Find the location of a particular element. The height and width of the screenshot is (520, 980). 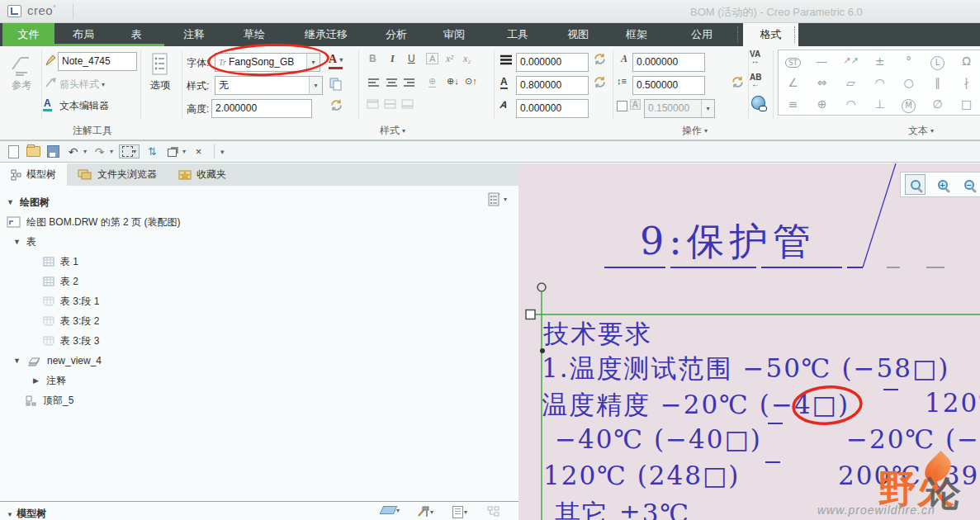

tree-item-table3-seg2: 表 3:段 2 is located at coordinates (259, 321).